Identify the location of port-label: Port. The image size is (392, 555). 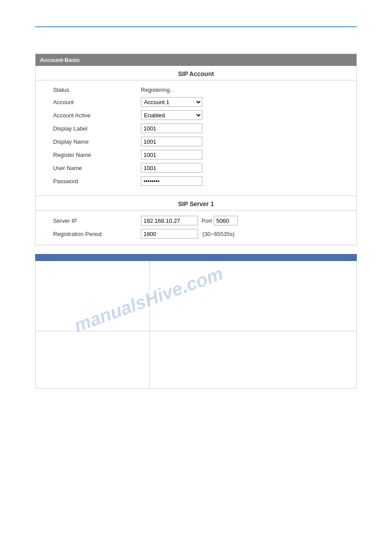
(207, 221).